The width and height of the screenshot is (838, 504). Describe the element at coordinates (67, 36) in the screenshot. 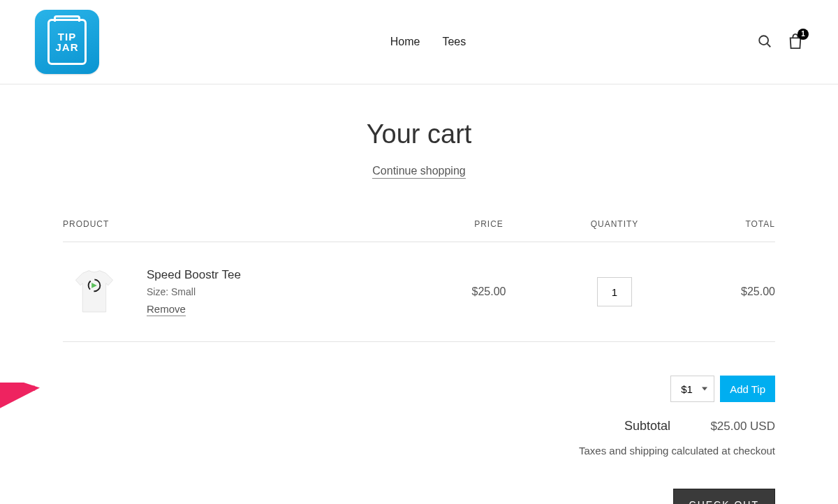

I see `logo-text-line1: TIP` at that location.